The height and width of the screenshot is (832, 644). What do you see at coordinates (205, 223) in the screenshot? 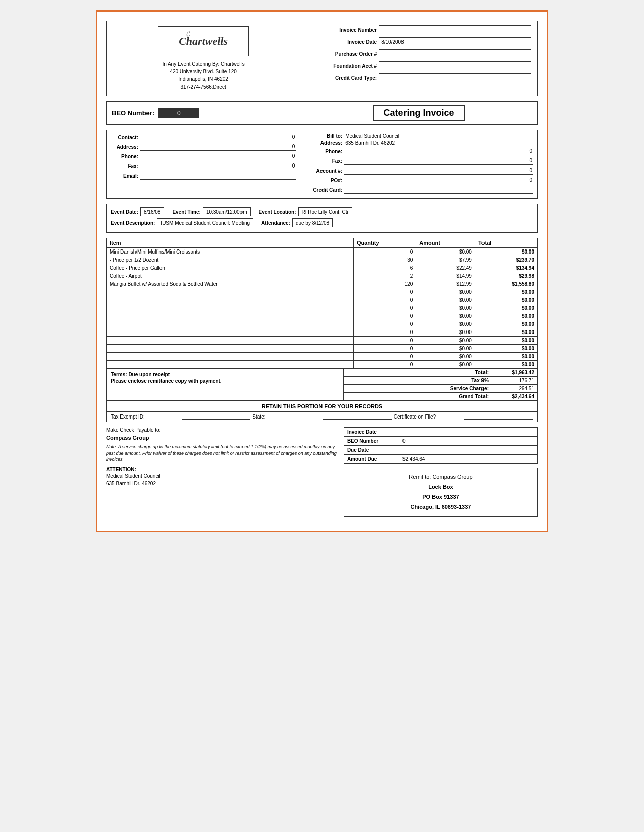
I see `event-desc-value: IUSM Medical Student Council: Meeting` at bounding box center [205, 223].